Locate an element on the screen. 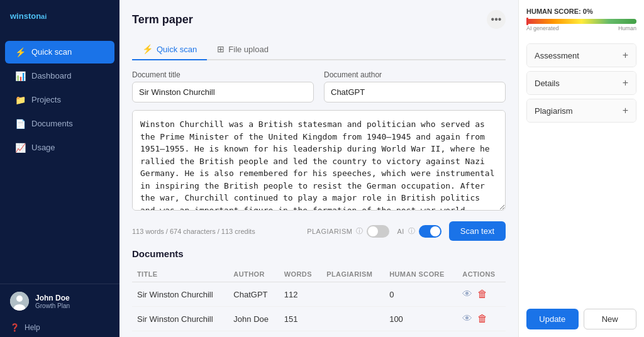  col-human-score: HUMAN SCORE is located at coordinates (421, 274).